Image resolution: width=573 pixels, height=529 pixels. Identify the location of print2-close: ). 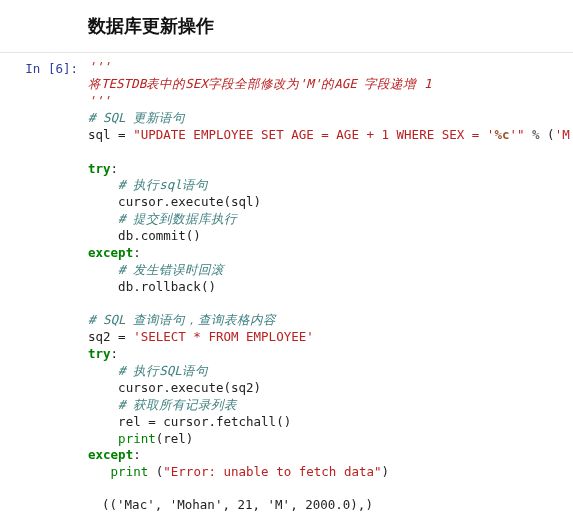
(386, 472).